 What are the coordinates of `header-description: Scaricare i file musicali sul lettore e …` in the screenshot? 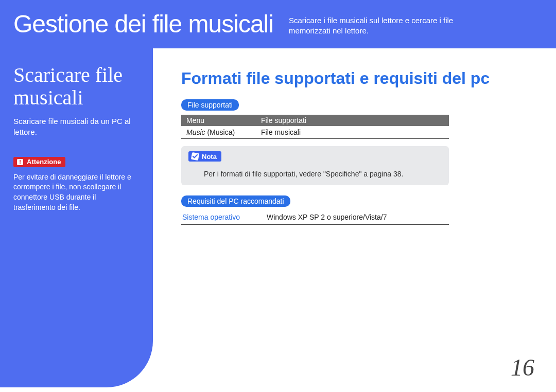 It's located at (387, 24).